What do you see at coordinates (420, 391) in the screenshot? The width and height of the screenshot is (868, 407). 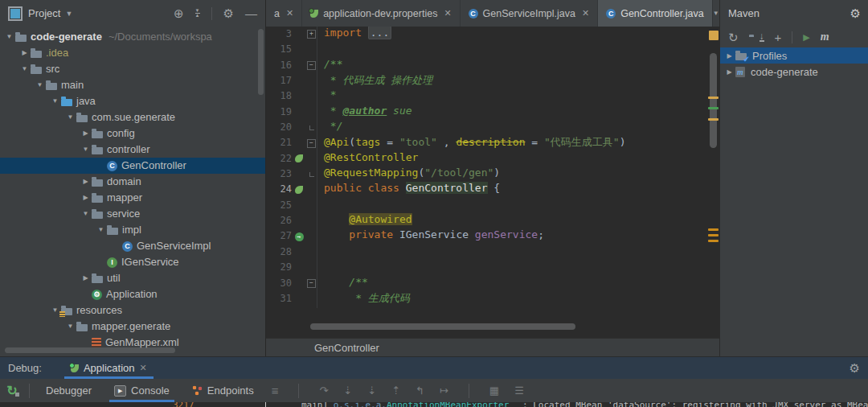 I see `drop-frame-icon: ↰` at bounding box center [420, 391].